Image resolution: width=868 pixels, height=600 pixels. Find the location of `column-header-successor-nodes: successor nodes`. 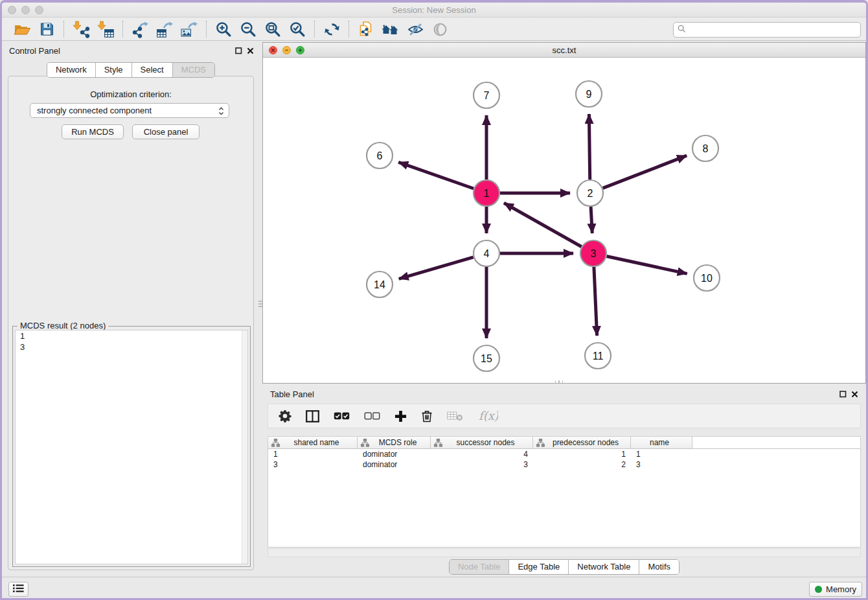

column-header-successor-nodes: successor nodes is located at coordinates (482, 443).